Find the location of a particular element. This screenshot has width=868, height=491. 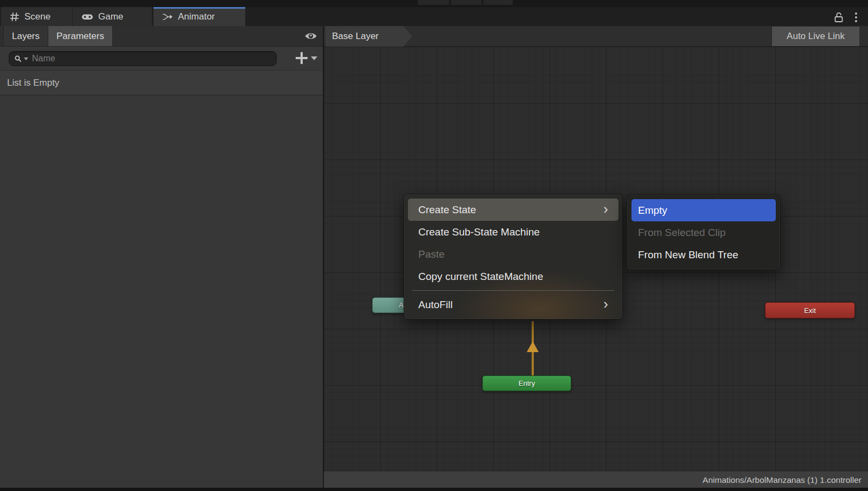

tab-label: Animator is located at coordinates (196, 17).